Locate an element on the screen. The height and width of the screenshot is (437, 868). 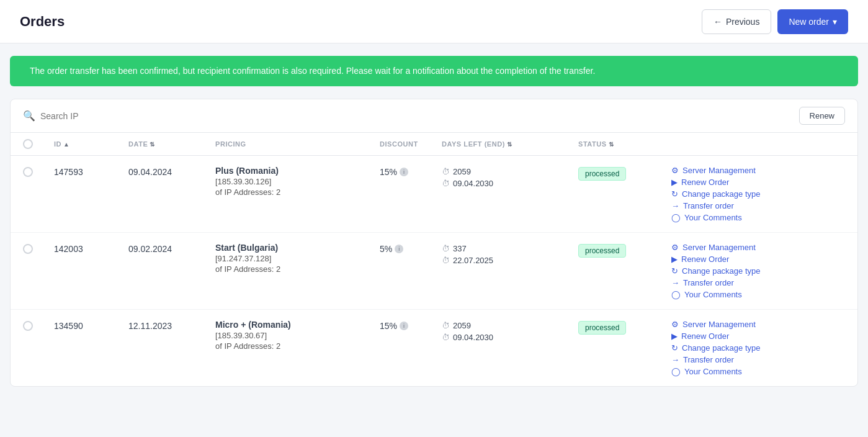
col-actions is located at coordinates (758, 144).